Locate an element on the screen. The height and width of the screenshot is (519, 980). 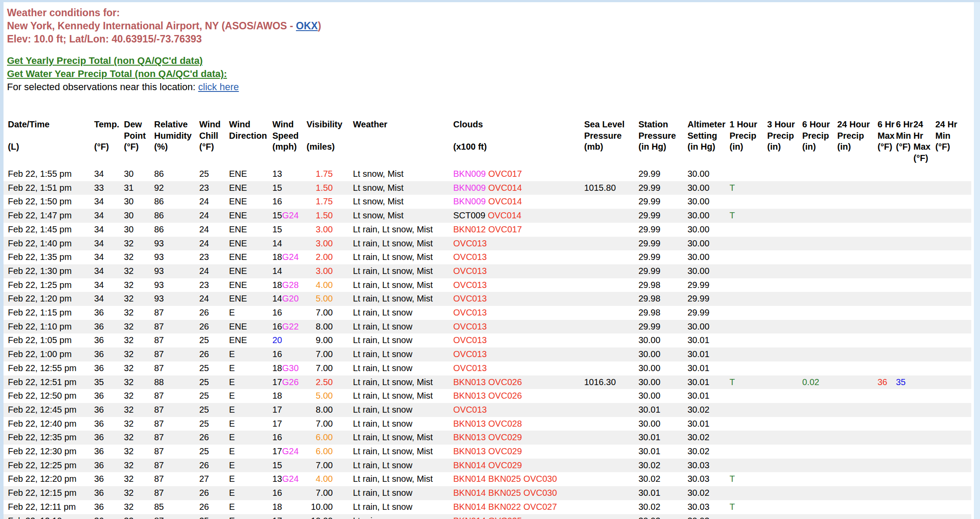
observation-row: Feb 22, 1:55 pm34308625ENE131.75Lt snow,… is located at coordinates (487, 174).